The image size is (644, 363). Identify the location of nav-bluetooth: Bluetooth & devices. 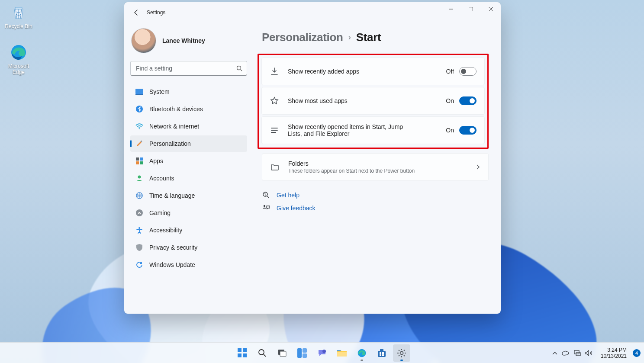
(189, 109).